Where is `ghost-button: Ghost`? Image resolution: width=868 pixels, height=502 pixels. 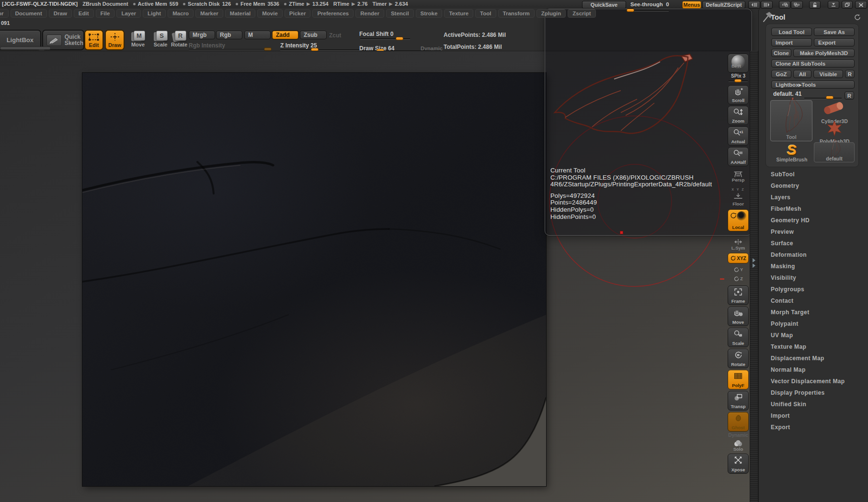 ghost-button: Ghost is located at coordinates (738, 422).